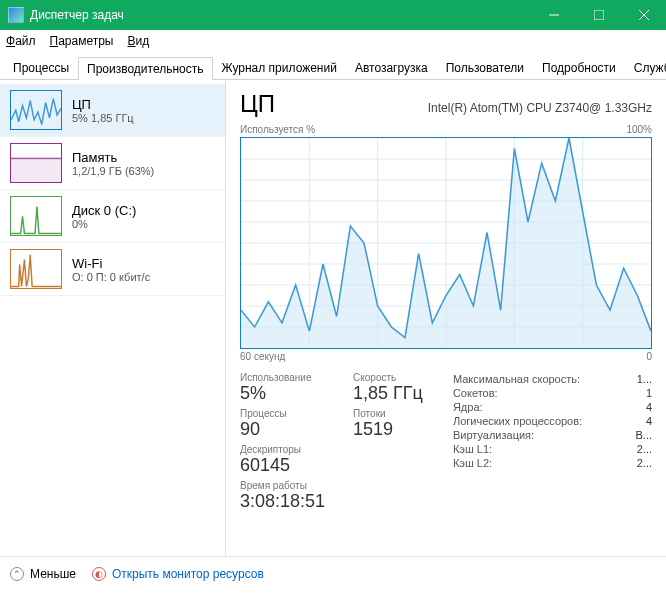 Image resolution: width=666 pixels, height=593 pixels. Describe the element at coordinates (16, 15) in the screenshot. I see `app-icon` at that location.